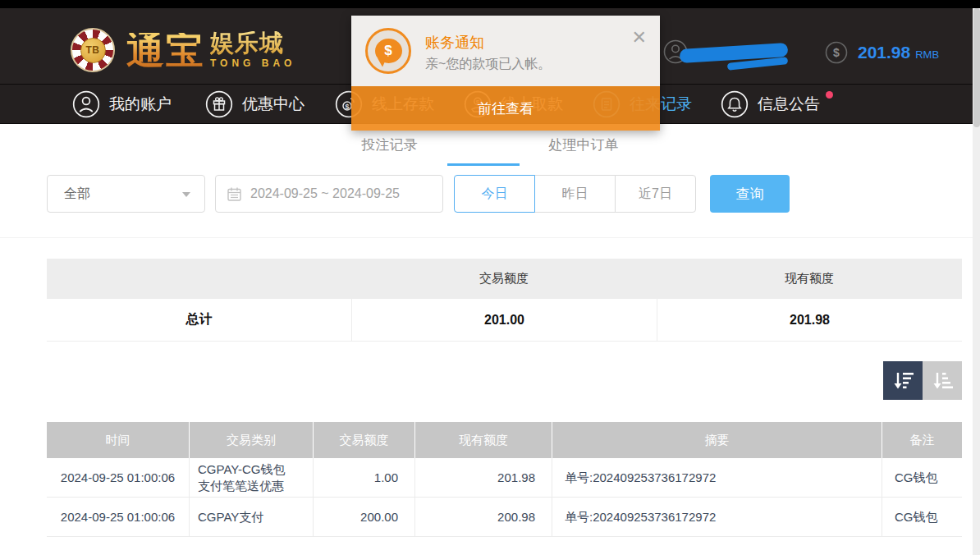 This screenshot has width=980, height=555. What do you see at coordinates (977, 67) in the screenshot?
I see `scrollbar-thumb` at bounding box center [977, 67].